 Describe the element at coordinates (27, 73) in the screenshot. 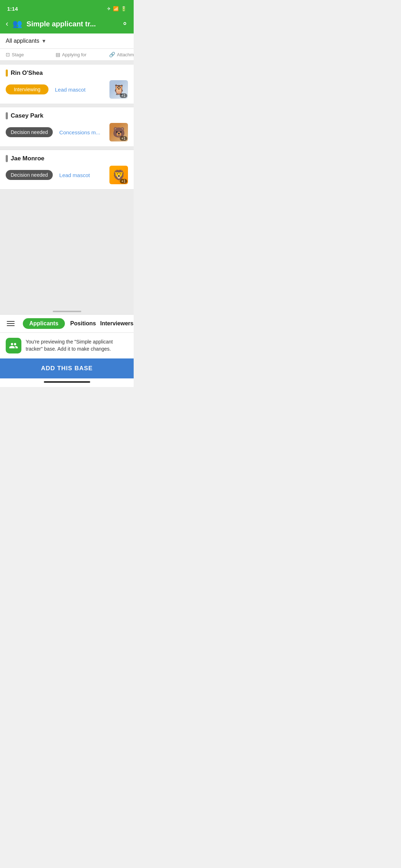

I see `applicant-name: Rin O'Shea` at that location.